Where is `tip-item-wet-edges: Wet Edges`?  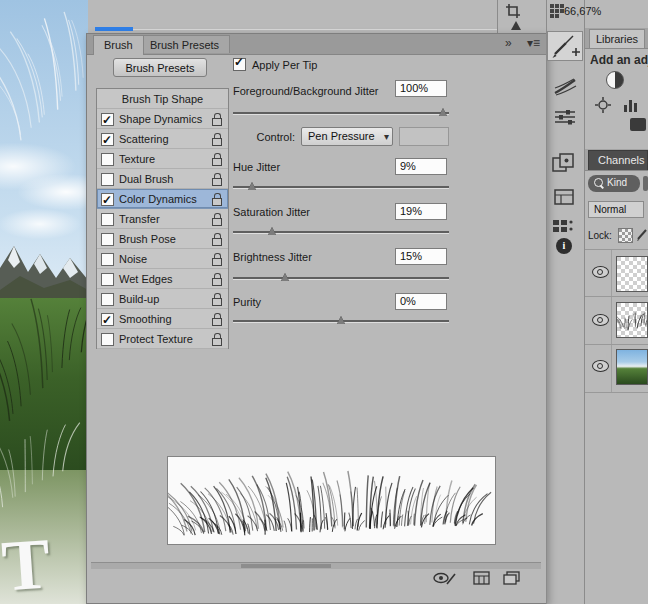
tip-item-wet-edges: Wet Edges is located at coordinates (162, 279).